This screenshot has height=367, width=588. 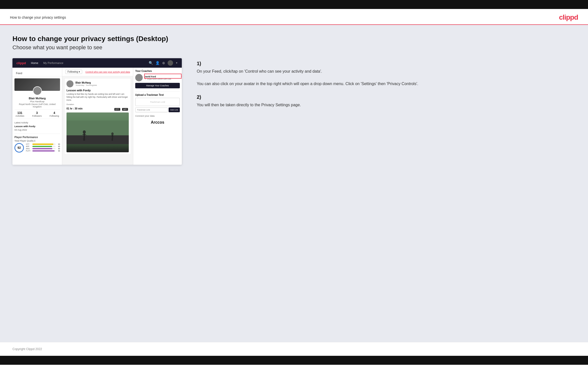 What do you see at coordinates (53, 63) in the screenshot?
I see `app-nav-performance: My Performance` at bounding box center [53, 63].